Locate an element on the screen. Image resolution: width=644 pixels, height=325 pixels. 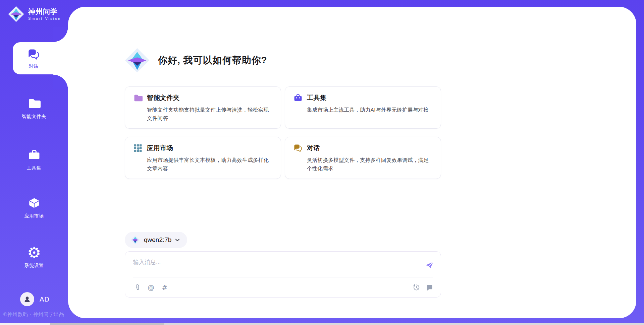
greeting-block: 你好, 我可以如何帮助你? is located at coordinates (196, 60).